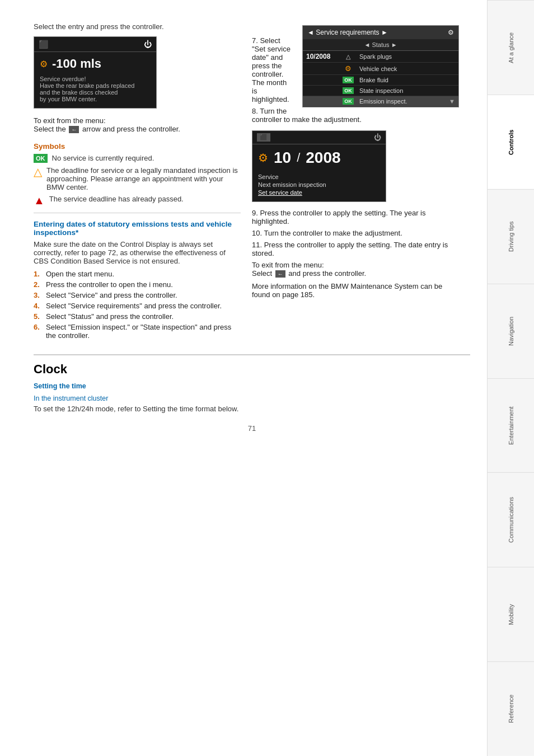 The width and height of the screenshot is (534, 756). Describe the element at coordinates (319, 185) in the screenshot. I see `uds-text-2: Next emission inspection` at that location.